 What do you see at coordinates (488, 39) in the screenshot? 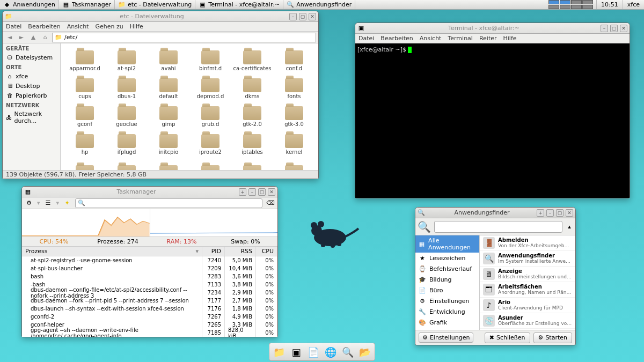
I see `menu-reiter: Reiter` at bounding box center [488, 39].